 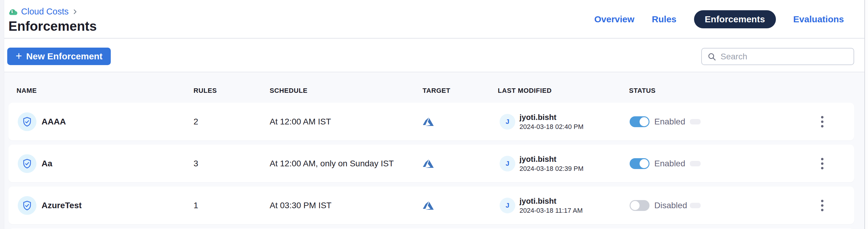 What do you see at coordinates (551, 210) in the screenshot?
I see `modified-at: 2024-03-18 11:17 AM` at bounding box center [551, 210].